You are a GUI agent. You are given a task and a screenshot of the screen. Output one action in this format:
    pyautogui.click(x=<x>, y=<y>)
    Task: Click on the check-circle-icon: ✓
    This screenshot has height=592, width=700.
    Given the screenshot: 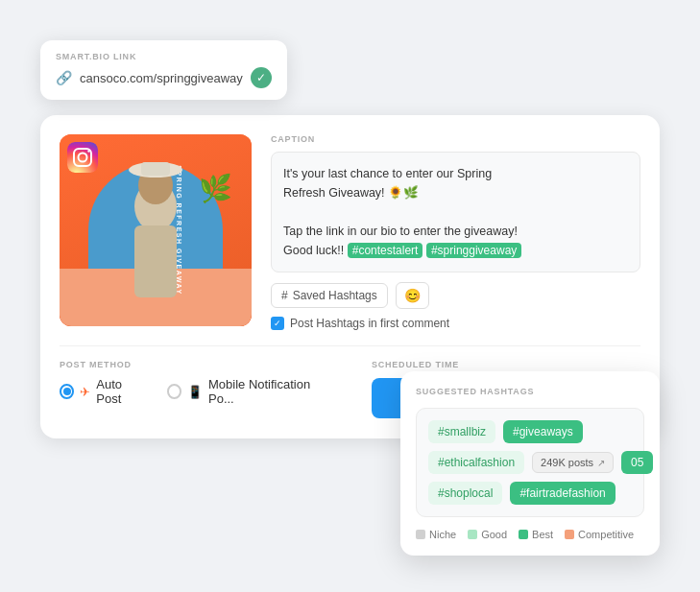 What is the action you would take?
    pyautogui.click(x=261, y=78)
    